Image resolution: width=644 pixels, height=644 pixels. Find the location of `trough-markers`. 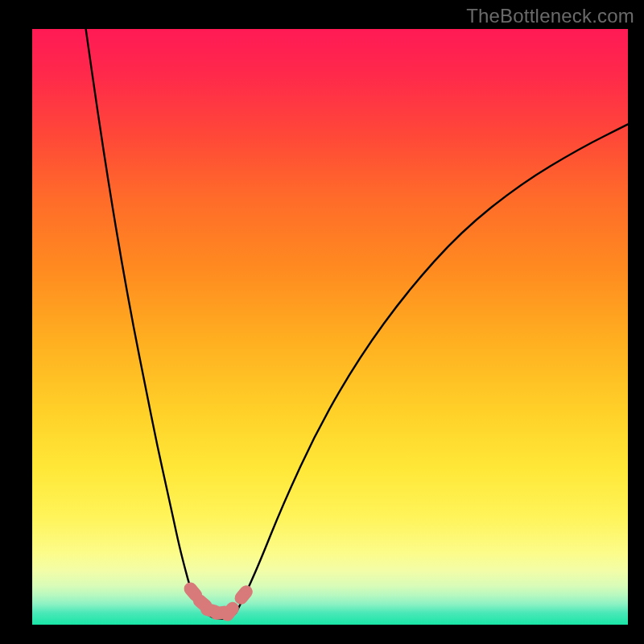

trough-markers is located at coordinates (218, 602).